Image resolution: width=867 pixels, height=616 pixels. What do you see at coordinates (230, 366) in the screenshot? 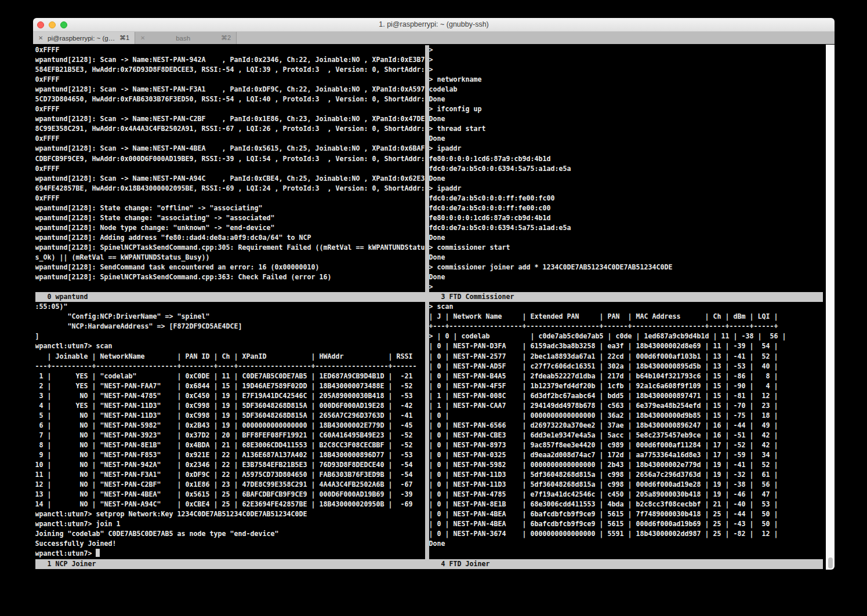
I see `terminal-line: ---+----------+--------------------+----…` at bounding box center [230, 366].